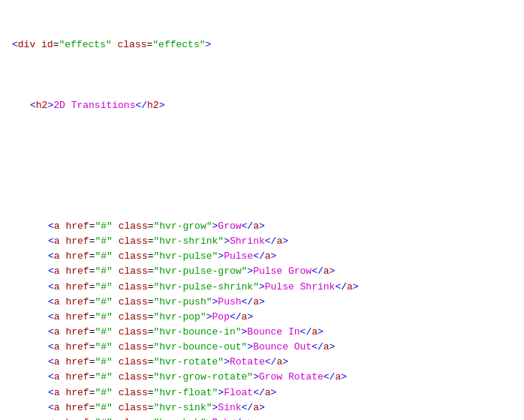  What do you see at coordinates (262, 393) in the screenshot?
I see `link-item: <a href="#" class="hvr-float">Float</a>` at bounding box center [262, 393].